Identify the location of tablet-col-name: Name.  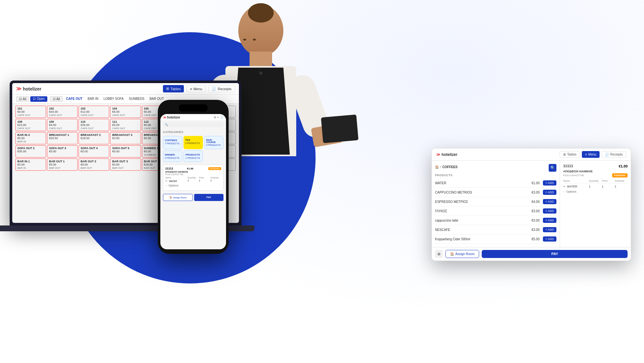
(576, 181).